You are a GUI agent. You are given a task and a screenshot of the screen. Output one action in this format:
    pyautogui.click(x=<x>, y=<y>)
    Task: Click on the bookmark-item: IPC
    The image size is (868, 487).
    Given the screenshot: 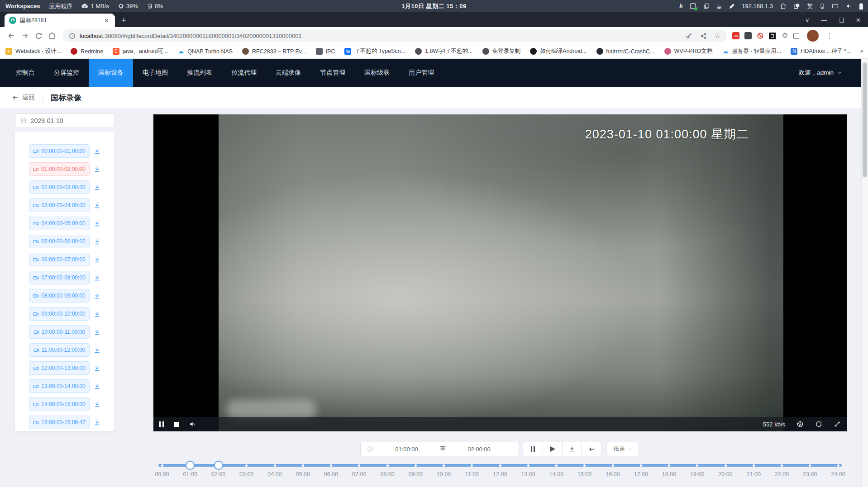 What is the action you would take?
    pyautogui.click(x=326, y=52)
    